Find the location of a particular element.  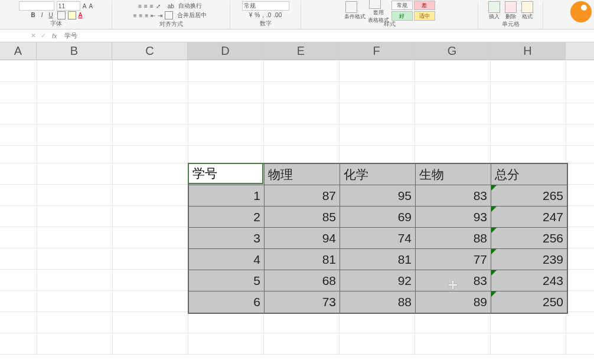

decrease-decimal-icon: .00 is located at coordinates (278, 15).